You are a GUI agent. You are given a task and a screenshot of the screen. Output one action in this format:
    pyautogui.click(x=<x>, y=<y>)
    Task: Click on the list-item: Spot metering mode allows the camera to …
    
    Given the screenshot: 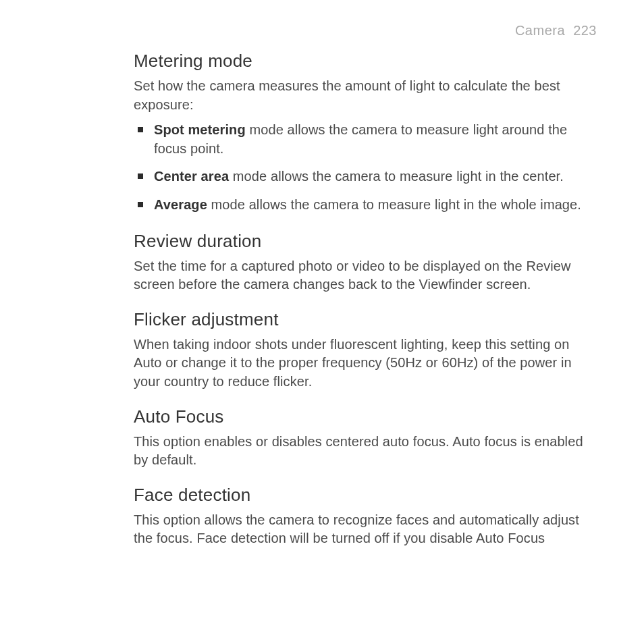 What is the action you would take?
    pyautogui.click(x=365, y=139)
    